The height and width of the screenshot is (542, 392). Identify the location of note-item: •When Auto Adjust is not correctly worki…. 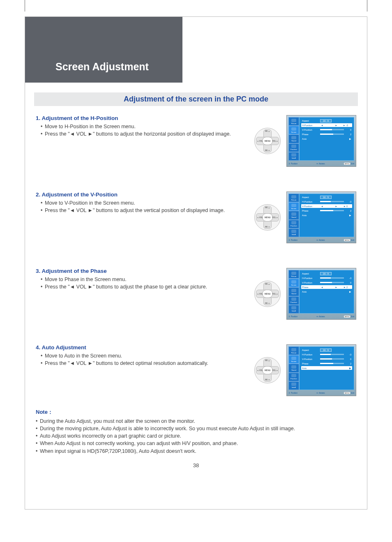
(196, 443).